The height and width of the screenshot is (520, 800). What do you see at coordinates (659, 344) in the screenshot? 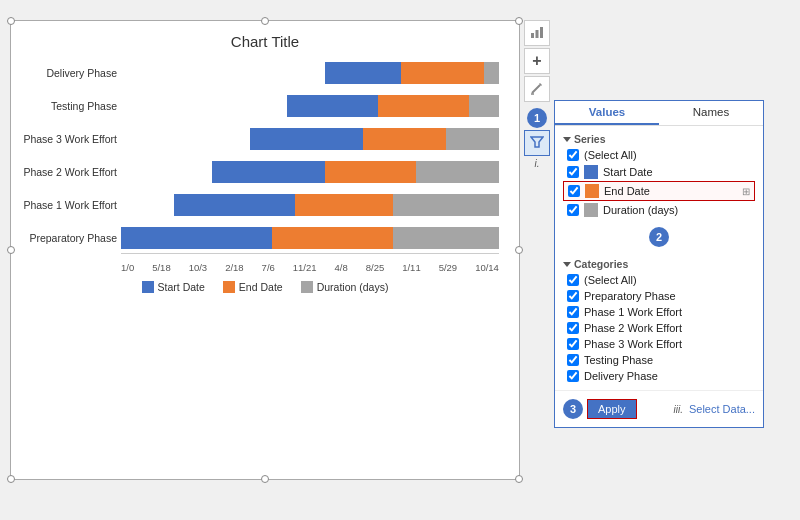
I see `category-filter-item: Phase 3 Work Effort` at bounding box center [659, 344].